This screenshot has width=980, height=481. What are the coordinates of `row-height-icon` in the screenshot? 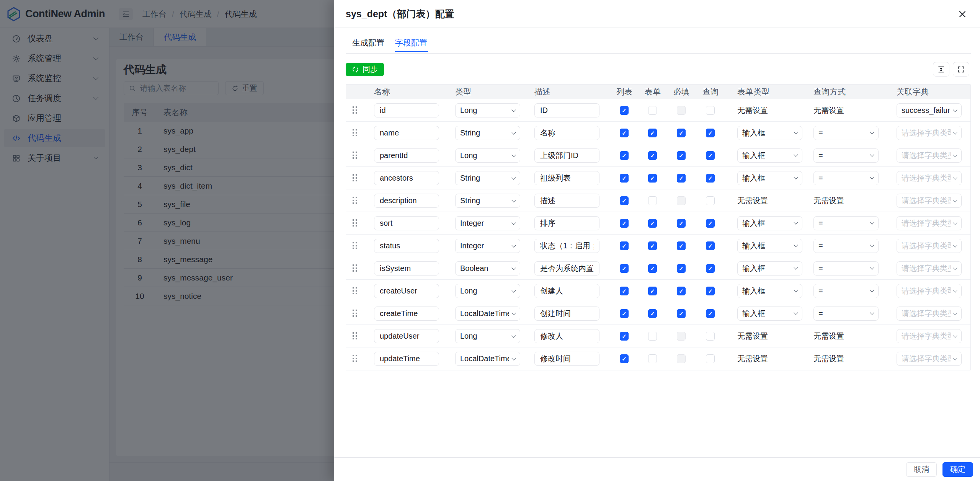 It's located at (941, 69).